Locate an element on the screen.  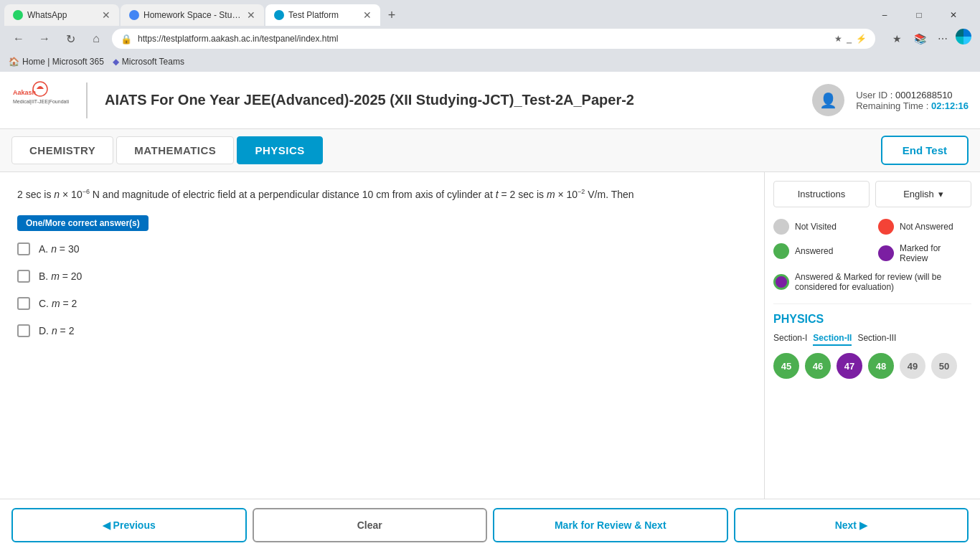
section-tab-iii: Section-III is located at coordinates (877, 339).